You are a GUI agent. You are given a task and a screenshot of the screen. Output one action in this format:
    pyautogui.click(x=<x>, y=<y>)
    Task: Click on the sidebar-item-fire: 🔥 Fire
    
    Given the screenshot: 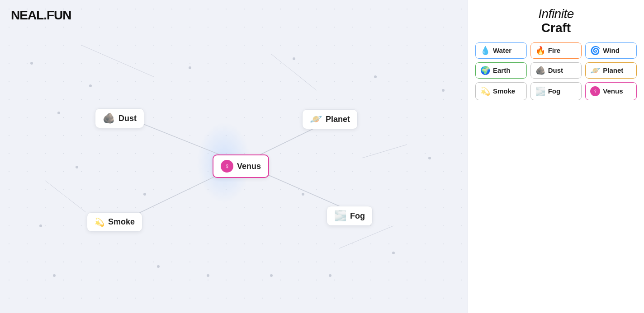 What is the action you would take?
    pyautogui.click(x=556, y=51)
    